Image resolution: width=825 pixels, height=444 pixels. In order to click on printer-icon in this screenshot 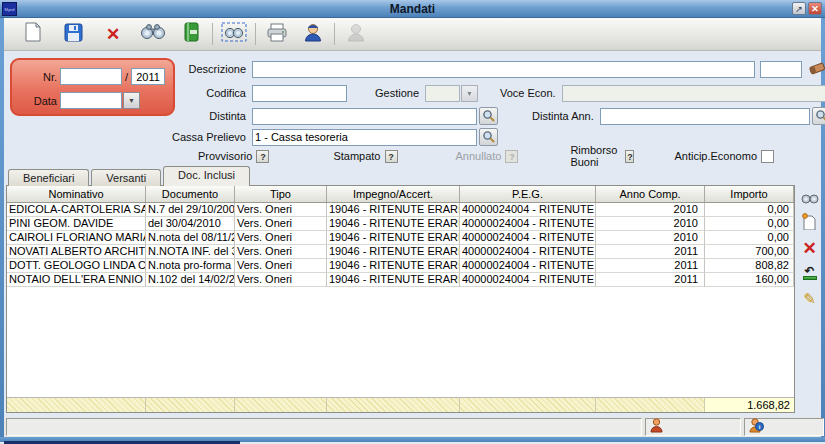, I will do `click(277, 34)`.